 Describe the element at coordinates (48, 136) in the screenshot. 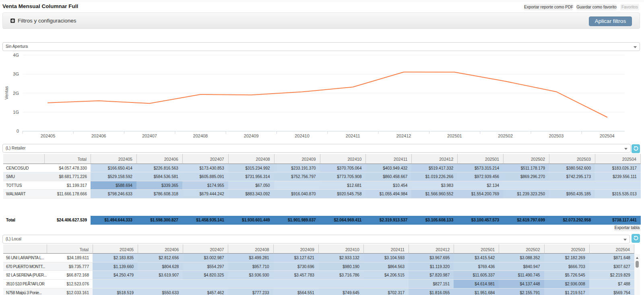

I see `svg-text: 202405` at that location.